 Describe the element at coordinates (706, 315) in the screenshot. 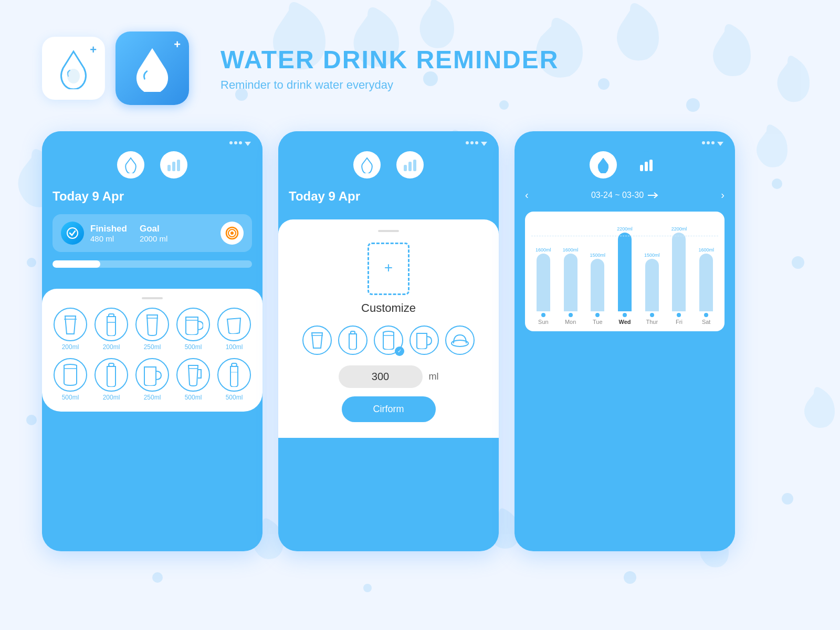

I see `chart-dot-sat` at that location.